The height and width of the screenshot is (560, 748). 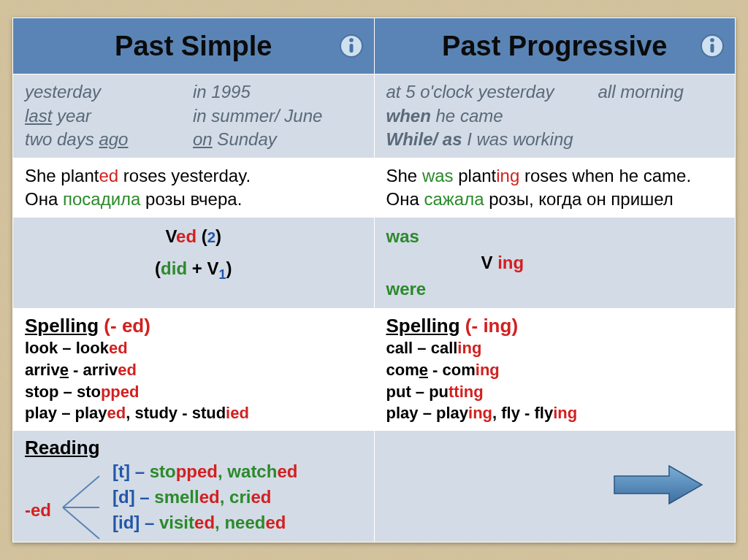 What do you see at coordinates (133, 496) in the screenshot?
I see `reading-sound: [d] –` at bounding box center [133, 496].